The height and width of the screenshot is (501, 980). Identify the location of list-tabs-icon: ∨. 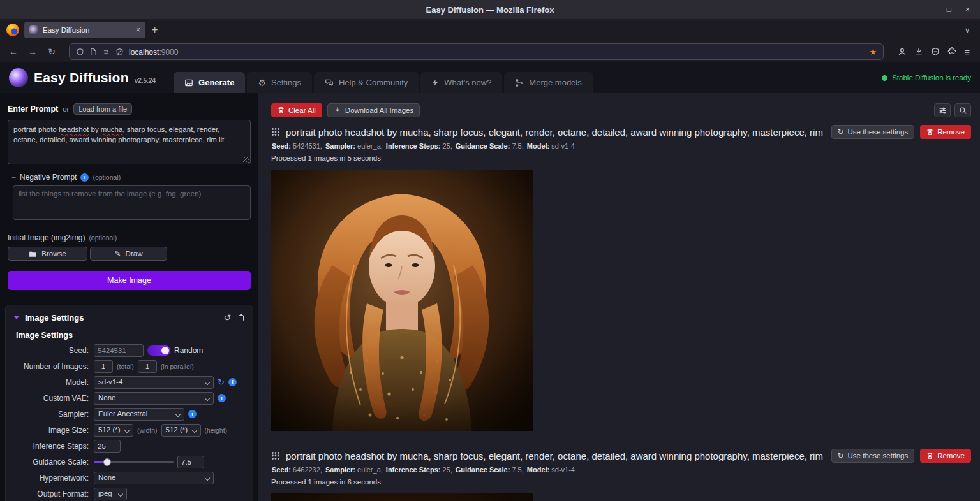
(970, 31).